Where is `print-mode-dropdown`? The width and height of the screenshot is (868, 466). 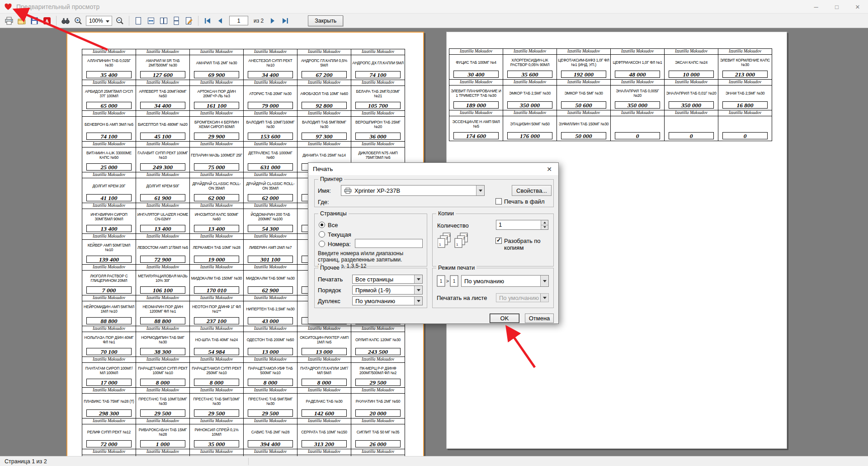 print-mode-dropdown is located at coordinates (544, 281).